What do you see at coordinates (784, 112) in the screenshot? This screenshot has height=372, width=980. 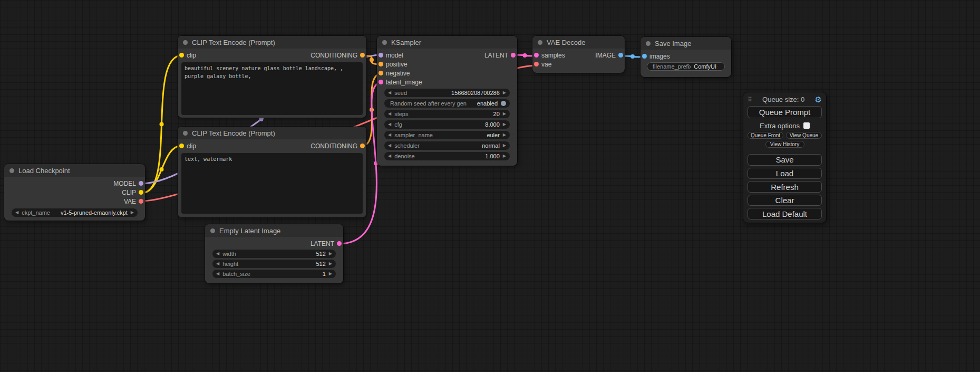 I see `queue-prompt-button: Queue Prompt` at bounding box center [784, 112].